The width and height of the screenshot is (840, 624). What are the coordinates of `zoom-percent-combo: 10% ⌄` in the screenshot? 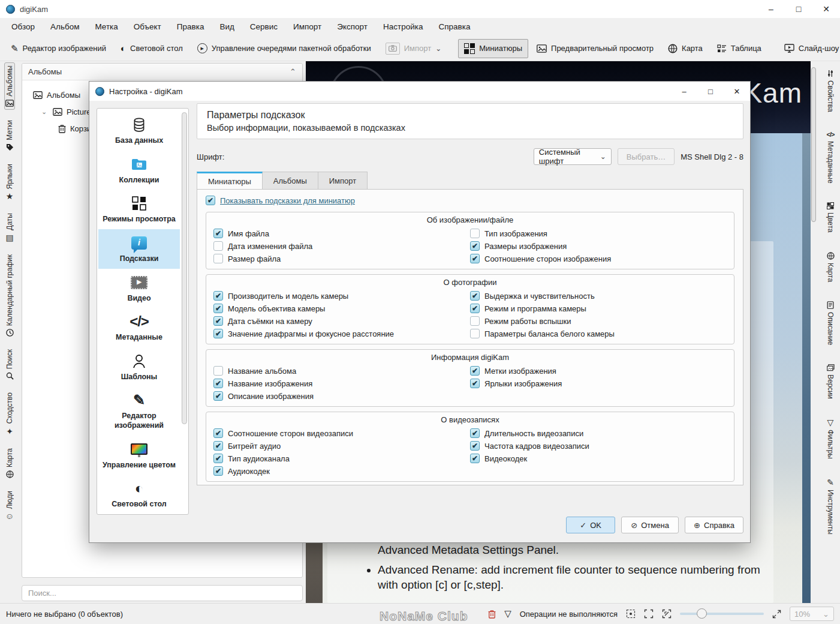 It's located at (812, 614).